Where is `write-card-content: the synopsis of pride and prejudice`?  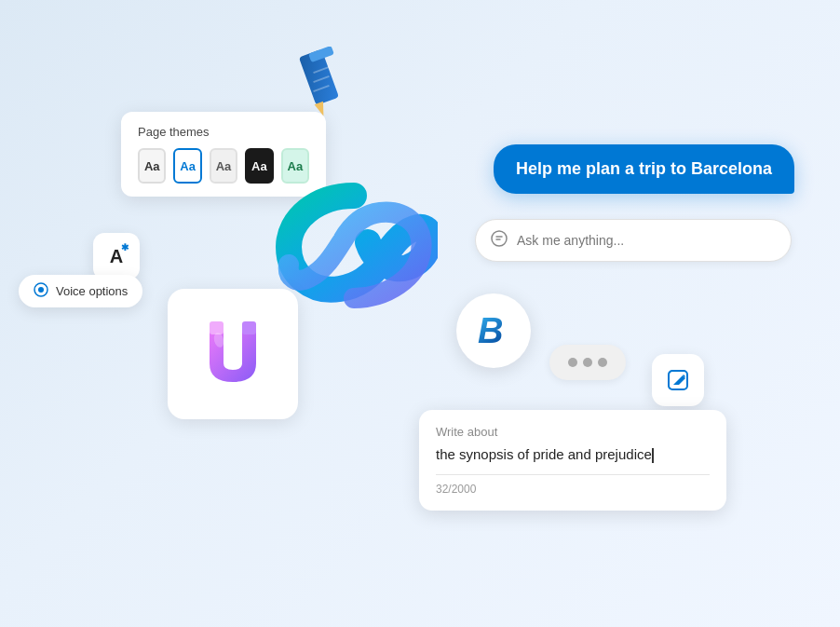
write-card-content: the synopsis of pride and prejudice is located at coordinates (573, 455).